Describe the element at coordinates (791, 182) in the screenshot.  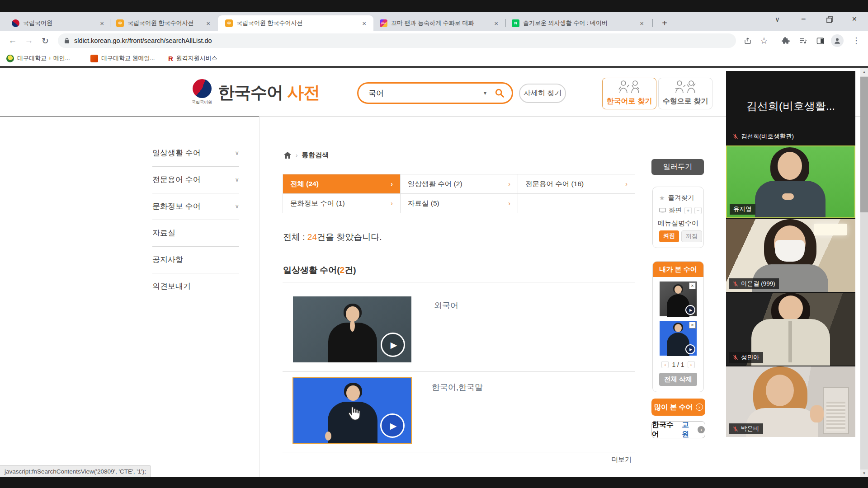
I see `participant-tile-yoojiyoung: 유지영` at that location.